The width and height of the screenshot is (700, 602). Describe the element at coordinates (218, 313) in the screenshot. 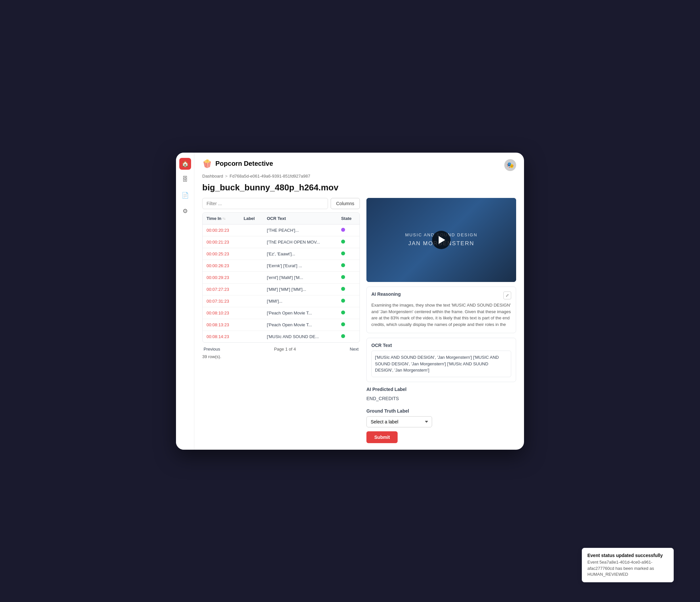

I see `time-link: 00:08:10:23` at that location.